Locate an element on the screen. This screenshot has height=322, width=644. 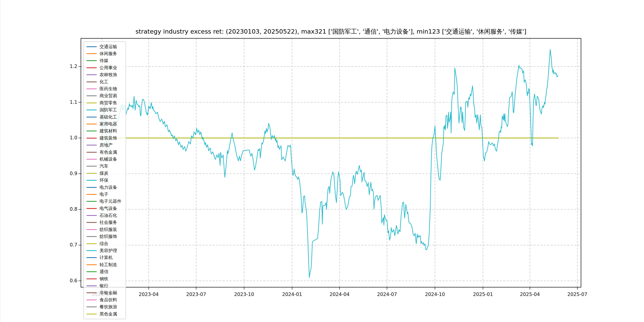
legend-item-label: 纺织服饰 is located at coordinates (108, 236).